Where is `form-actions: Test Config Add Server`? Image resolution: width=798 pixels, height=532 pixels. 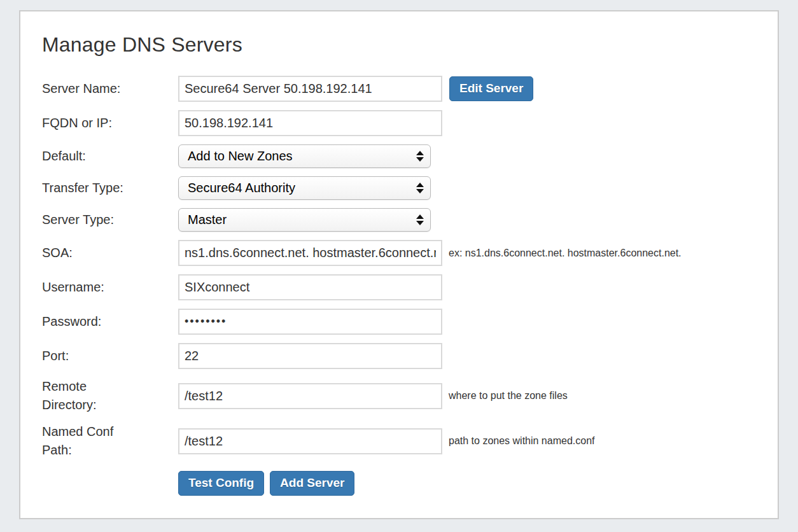 form-actions: Test Config Add Server is located at coordinates (467, 484).